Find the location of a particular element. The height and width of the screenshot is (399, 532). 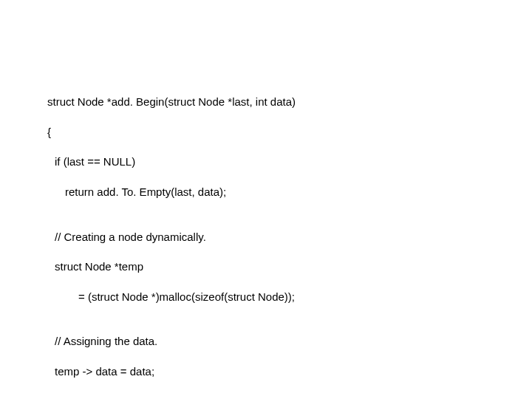

code-line: // Creating a node dynamically. is located at coordinates (171, 237).